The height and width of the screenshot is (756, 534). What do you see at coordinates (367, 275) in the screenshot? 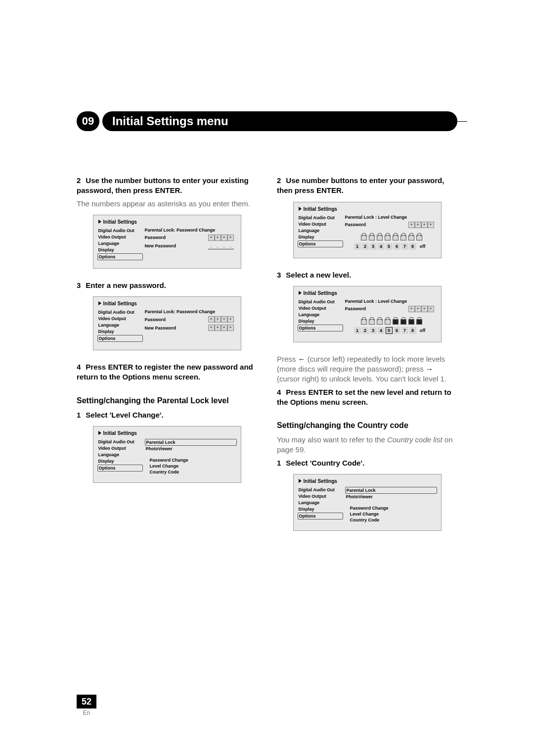
I see `step-3: 3Select a new level.` at bounding box center [367, 275].